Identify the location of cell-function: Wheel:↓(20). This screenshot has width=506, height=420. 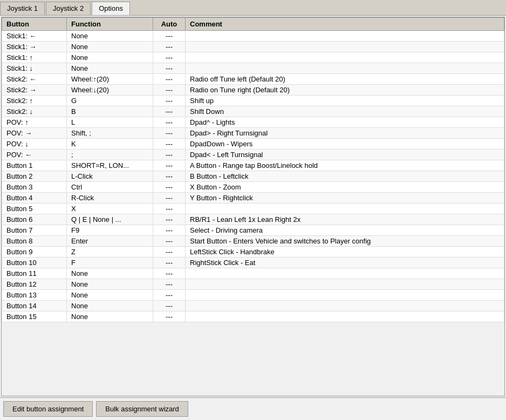
(110, 90).